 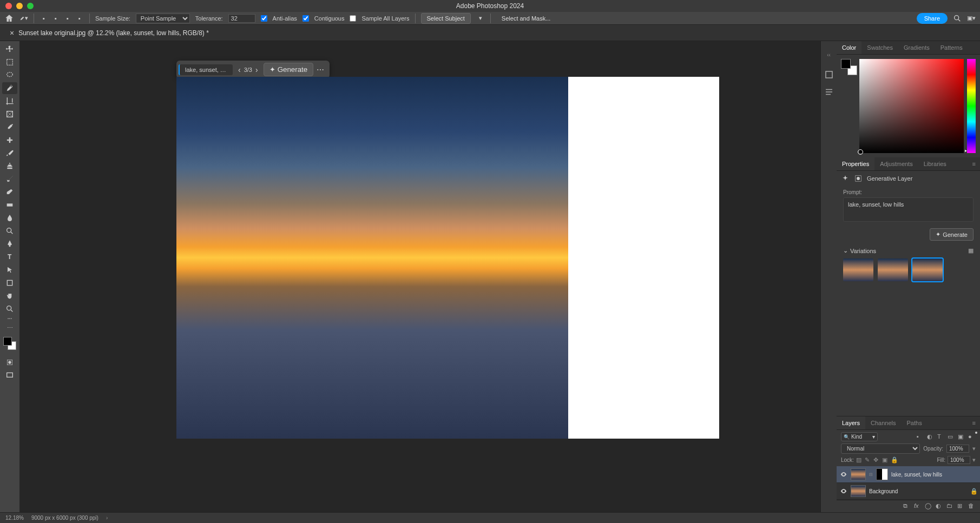 I want to click on tab-swatches: Swatches, so click(x=880, y=48).